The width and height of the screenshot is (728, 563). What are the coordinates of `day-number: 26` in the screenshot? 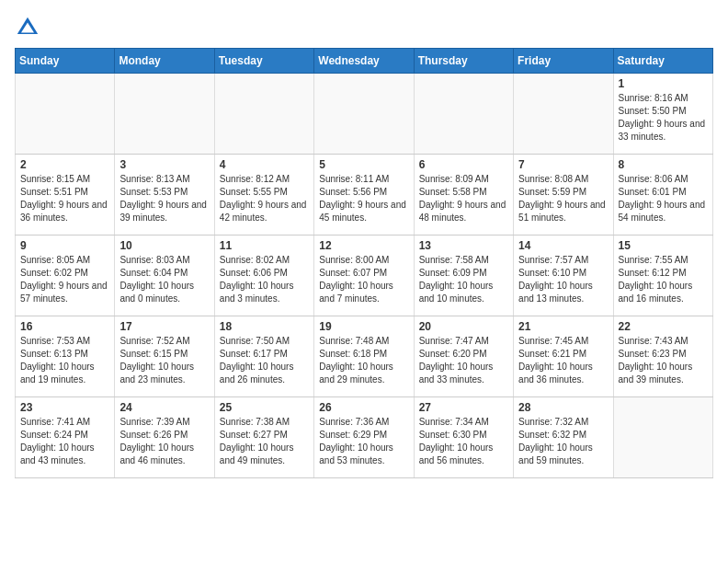 It's located at (364, 408).